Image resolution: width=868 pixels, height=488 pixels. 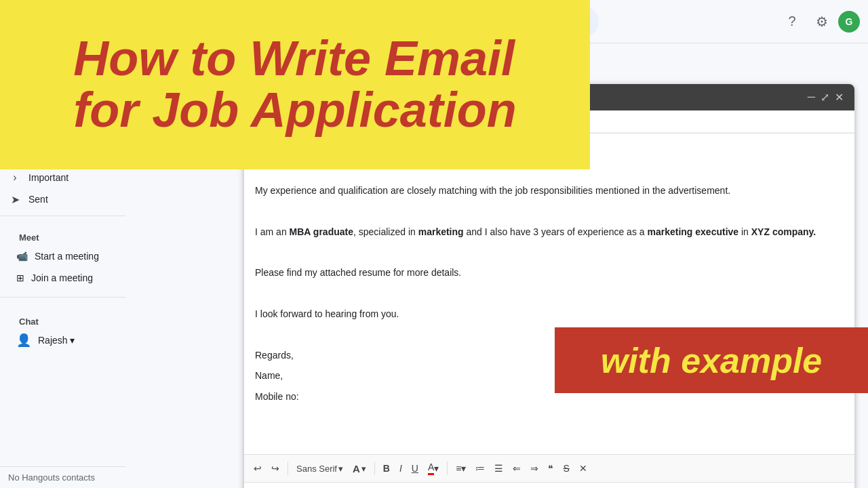 I want to click on font-family-dropdown-icon: ▾, so click(x=340, y=469).